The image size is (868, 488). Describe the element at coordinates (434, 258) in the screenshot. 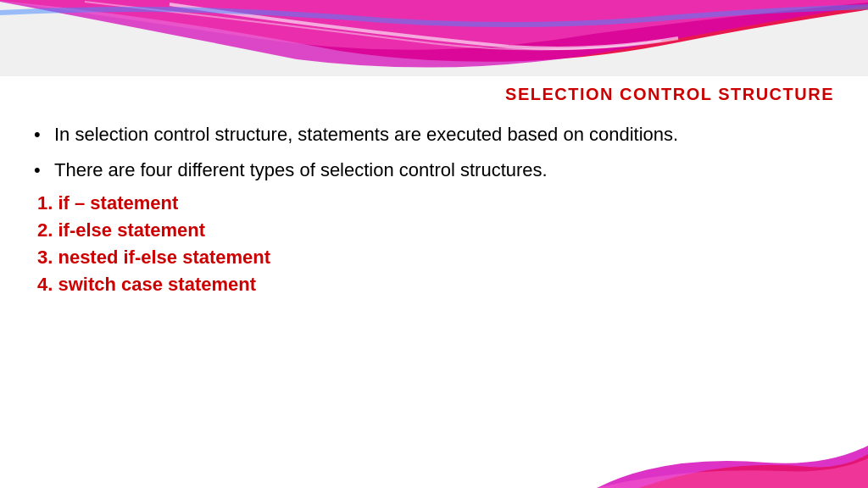

I see `numbered-item-3: 3. nested if-else statement` at that location.